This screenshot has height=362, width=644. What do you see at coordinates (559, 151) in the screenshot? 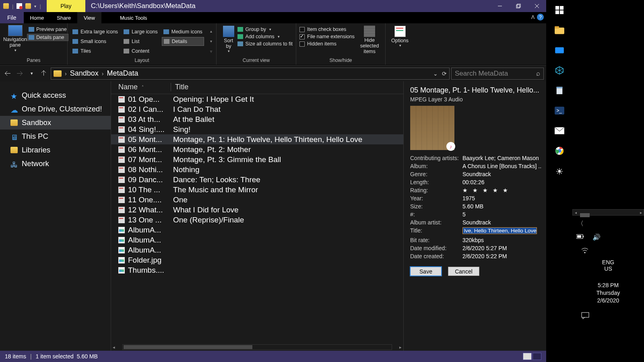
I see `taskbar-chrome-icon` at bounding box center [559, 151].